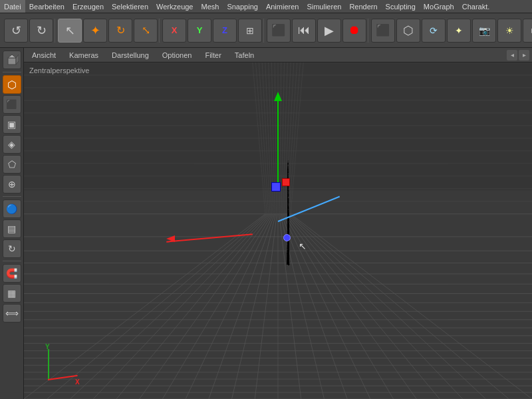 This screenshot has height=399, width=532. I want to click on gizmo-y-arrowhead, so click(278, 96).